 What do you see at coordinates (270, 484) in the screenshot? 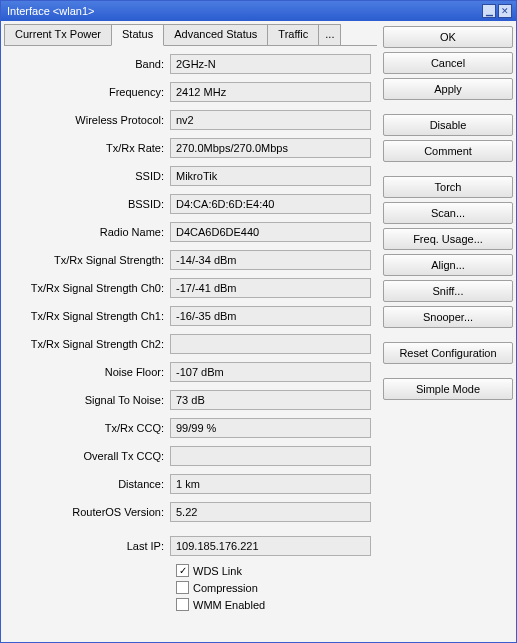
I see `distance-value: 1 km` at bounding box center [270, 484].